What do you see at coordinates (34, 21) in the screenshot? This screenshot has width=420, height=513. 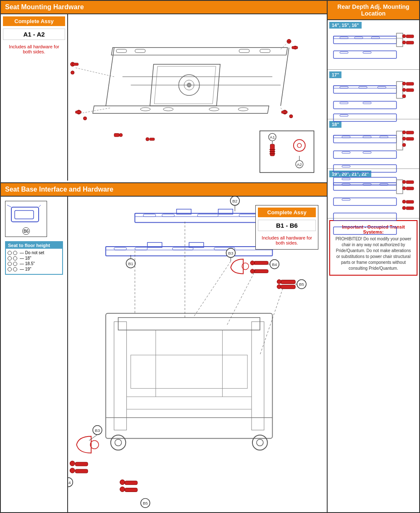 I see `complete-assy-label-top: Complete Assy` at bounding box center [34, 21].